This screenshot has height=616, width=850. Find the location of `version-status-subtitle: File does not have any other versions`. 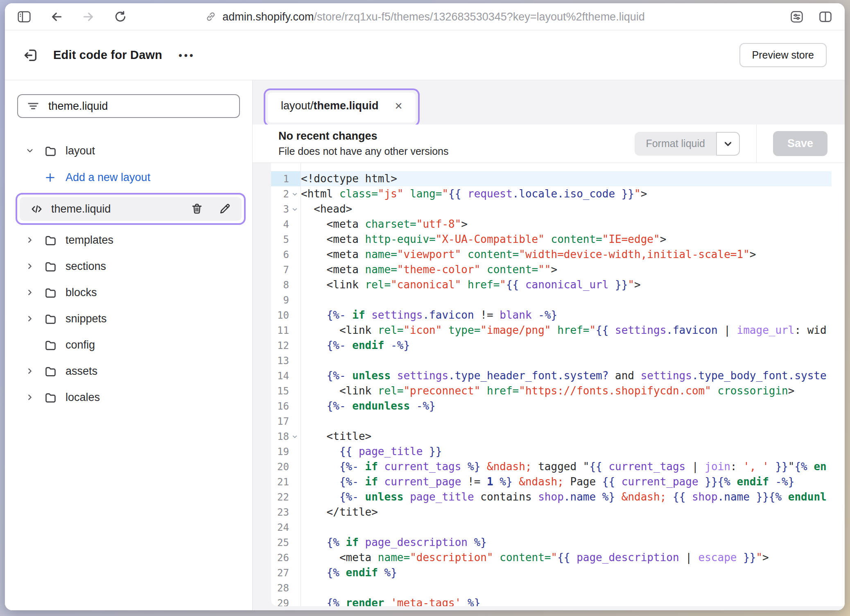

version-status-subtitle: File does not have any other versions is located at coordinates (364, 152).